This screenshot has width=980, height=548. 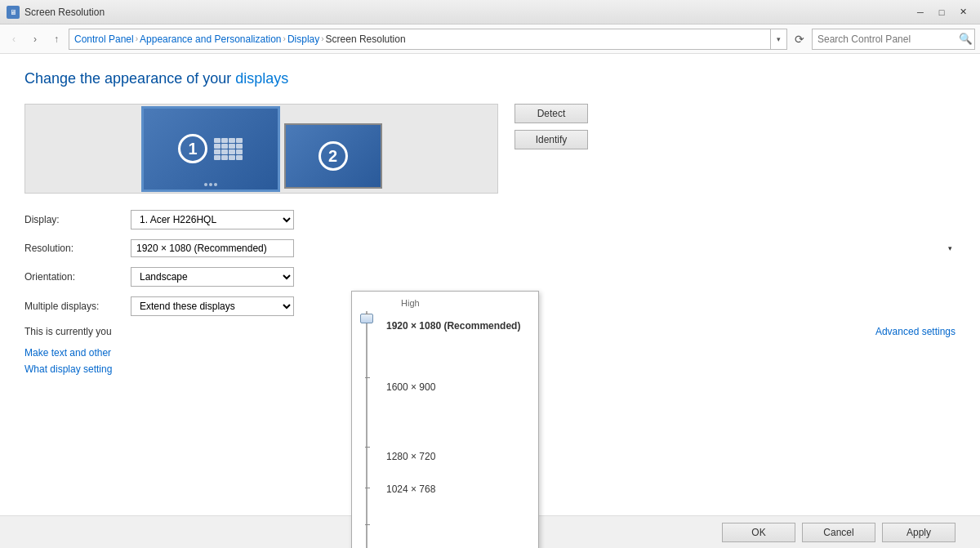 What do you see at coordinates (78, 248) in the screenshot?
I see `resolution-label: Resolution:` at bounding box center [78, 248].